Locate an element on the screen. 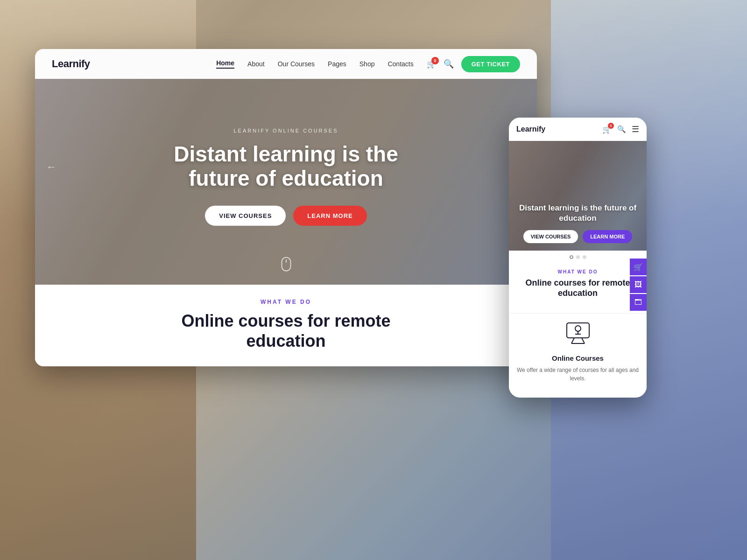 The width and height of the screenshot is (747, 560). mobile-courses-card: Online Courses We offer a wide range of … is located at coordinates (578, 352).